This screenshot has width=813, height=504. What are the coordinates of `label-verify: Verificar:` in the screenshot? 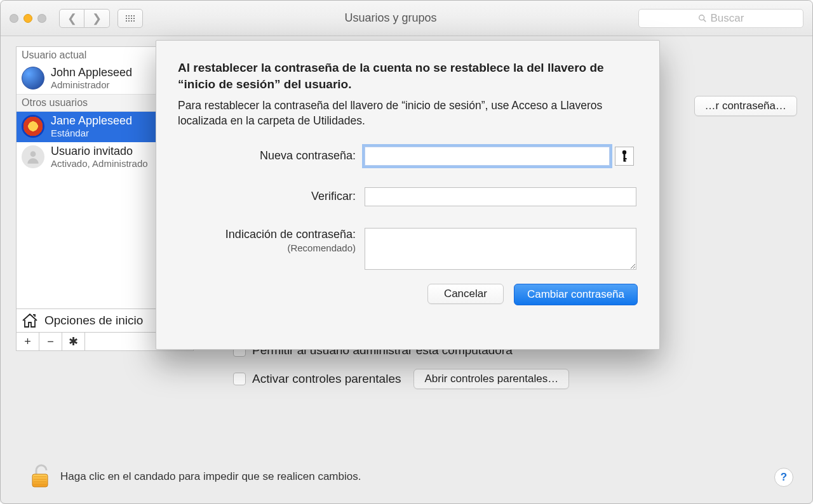 It's located at (271, 197).